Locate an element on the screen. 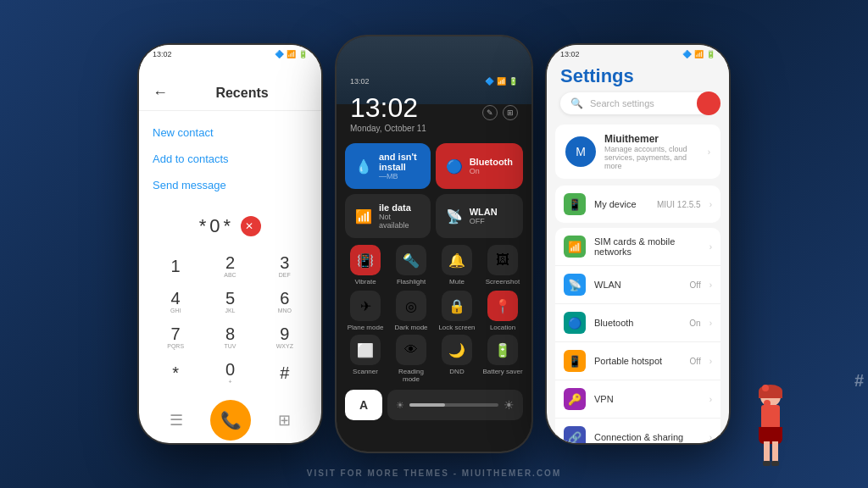 This screenshot has height=488, width=868. location-label: Location is located at coordinates (503, 327).